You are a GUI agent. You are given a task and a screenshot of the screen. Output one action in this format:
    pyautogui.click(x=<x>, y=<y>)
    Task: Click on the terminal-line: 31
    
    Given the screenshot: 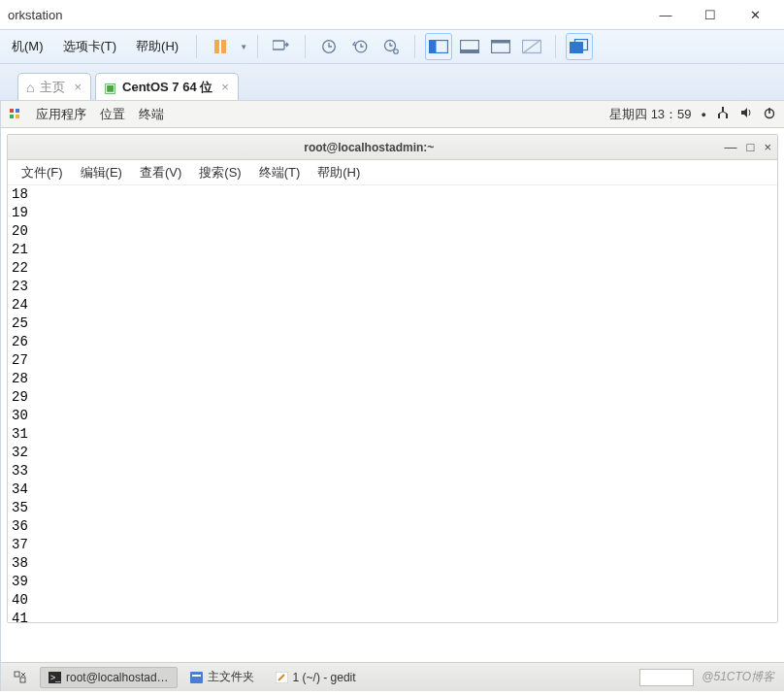 What is the action you would take?
    pyautogui.click(x=392, y=435)
    